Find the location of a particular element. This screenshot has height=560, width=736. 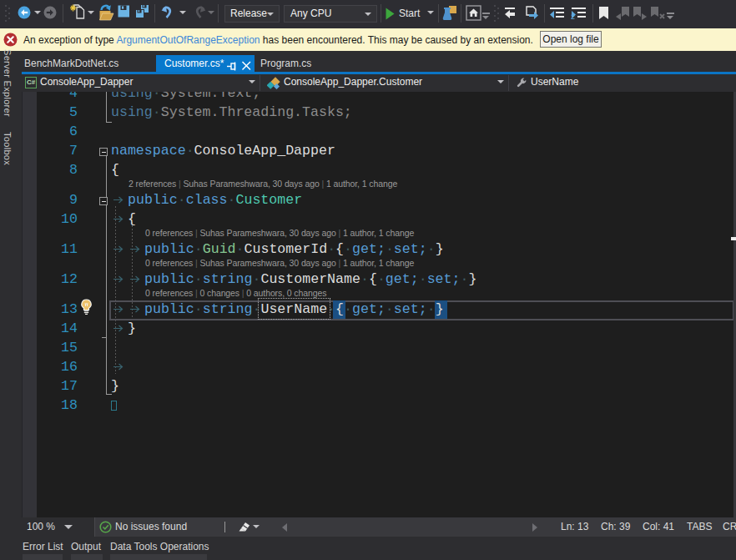

svg-text: 2 is located at coordinates (572, 17).